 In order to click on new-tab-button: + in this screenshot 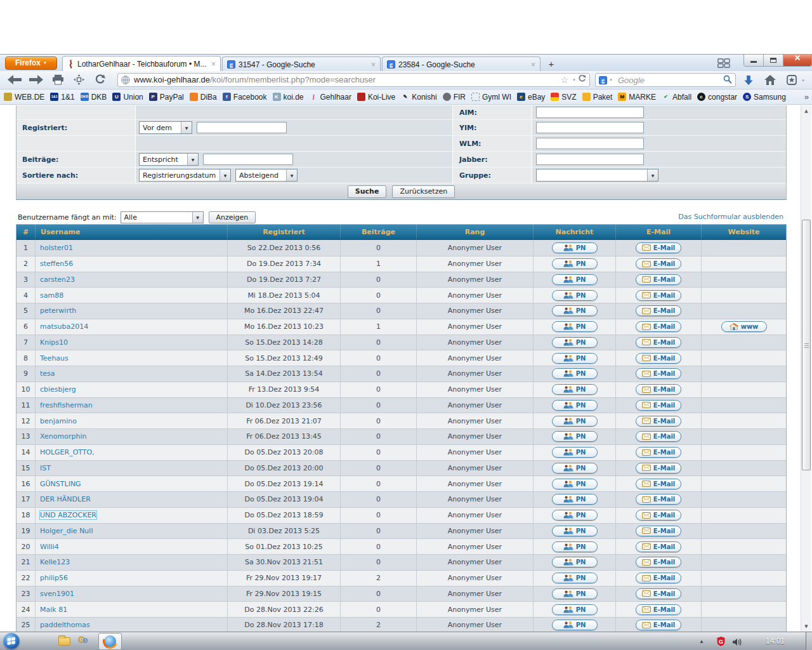, I will do `click(551, 65)`.